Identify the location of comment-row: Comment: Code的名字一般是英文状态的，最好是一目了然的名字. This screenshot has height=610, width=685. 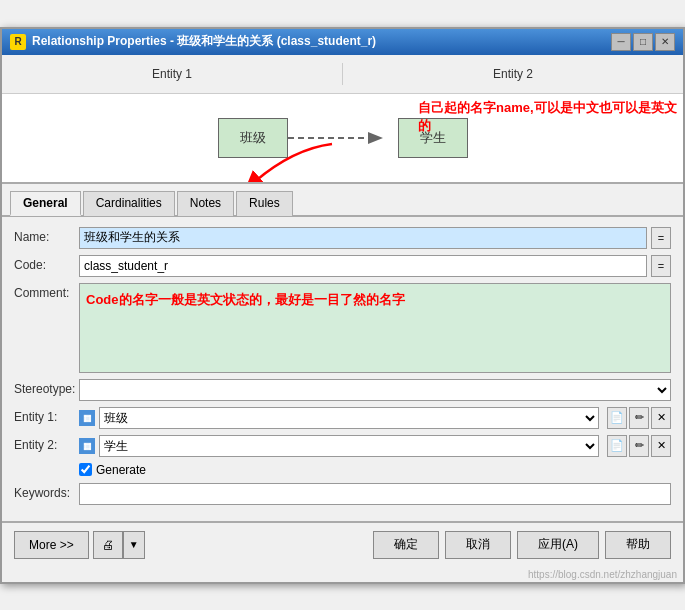
(342, 328).